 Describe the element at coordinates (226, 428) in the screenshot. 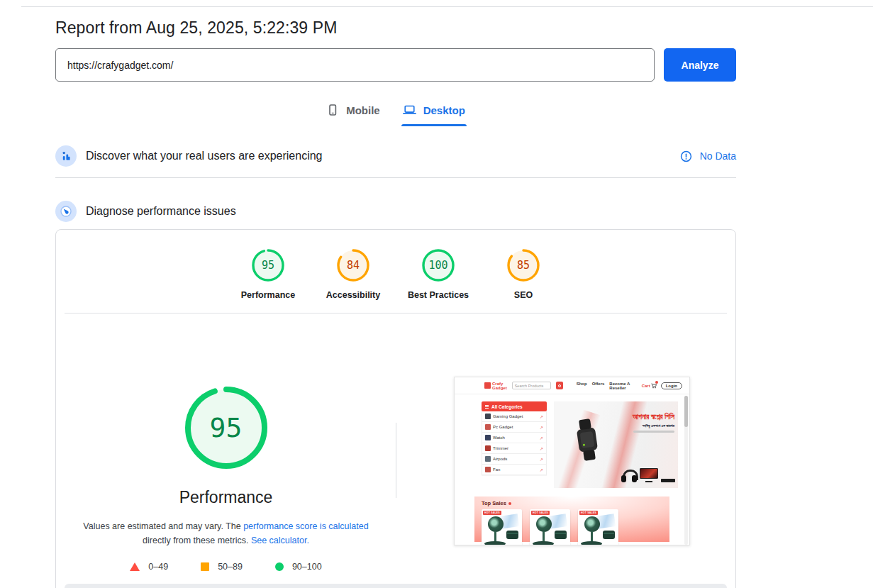

I see `featured-score-value: 95` at that location.